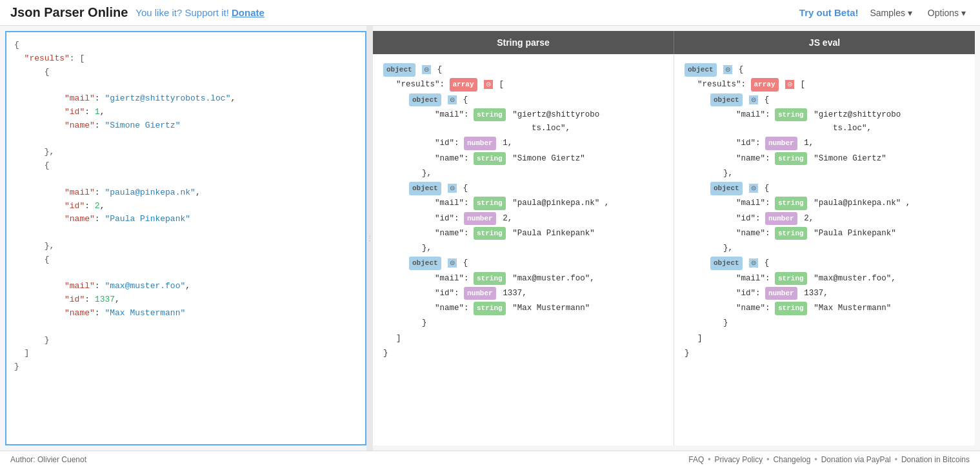  I want to click on mail-row: "mail": string "giertz@shittyrobo ts.loc…, so click(549, 122).